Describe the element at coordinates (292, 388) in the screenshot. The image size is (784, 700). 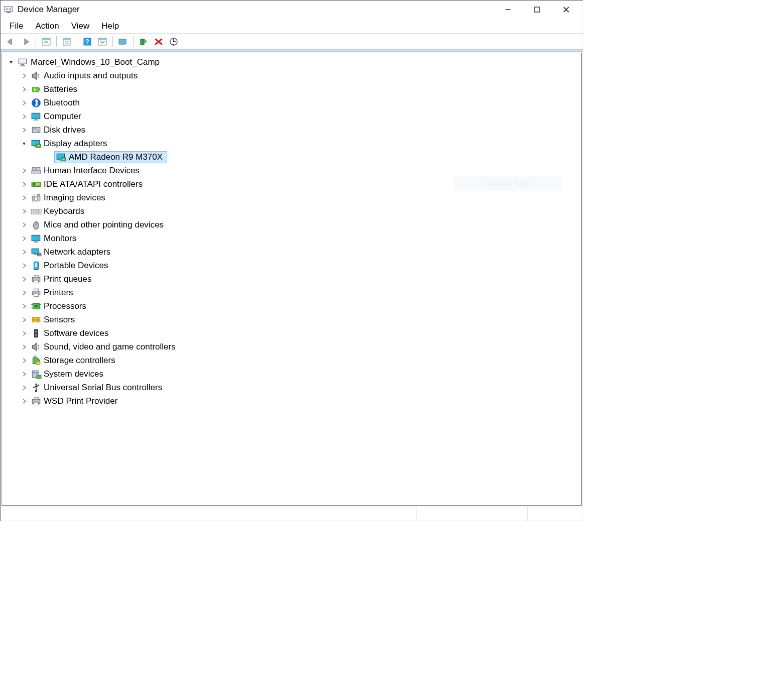
I see `tree-item: Universal Serial Bus controllers` at that location.